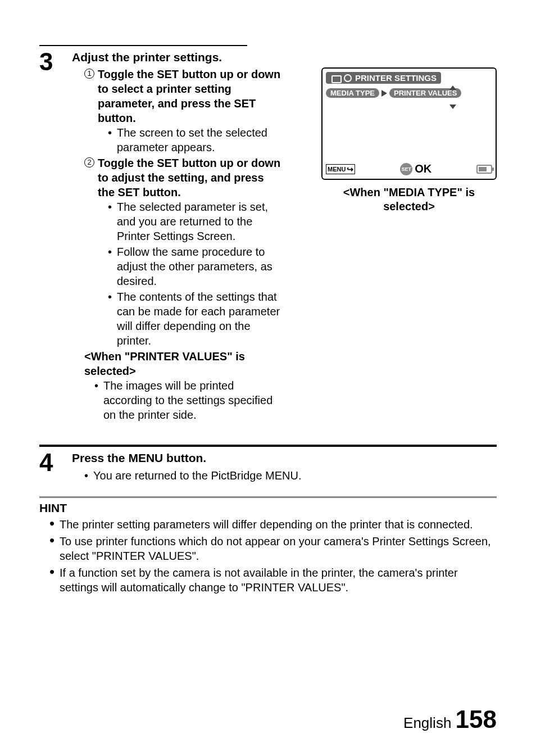 Image resolution: width=536 pixels, height=756 pixels. Describe the element at coordinates (383, 78) in the screenshot. I see `lcd-header: PRINTER SETTINGS` at that location.